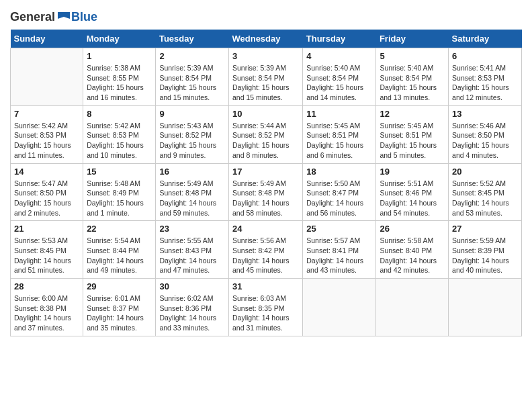 The height and width of the screenshot is (411, 532). Describe the element at coordinates (339, 114) in the screenshot. I see `day-number: 11` at that location.